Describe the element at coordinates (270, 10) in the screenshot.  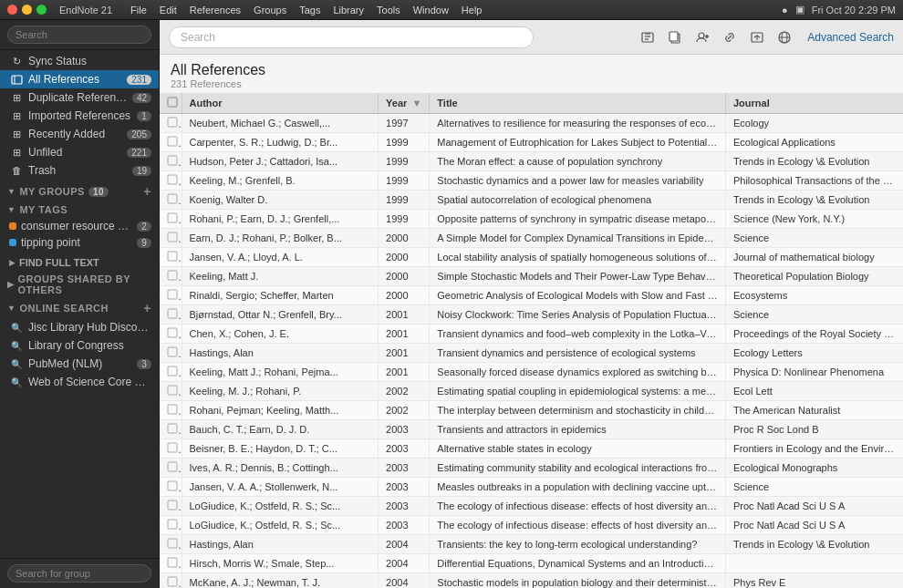
I see `menu-groups: Groups` at that location.